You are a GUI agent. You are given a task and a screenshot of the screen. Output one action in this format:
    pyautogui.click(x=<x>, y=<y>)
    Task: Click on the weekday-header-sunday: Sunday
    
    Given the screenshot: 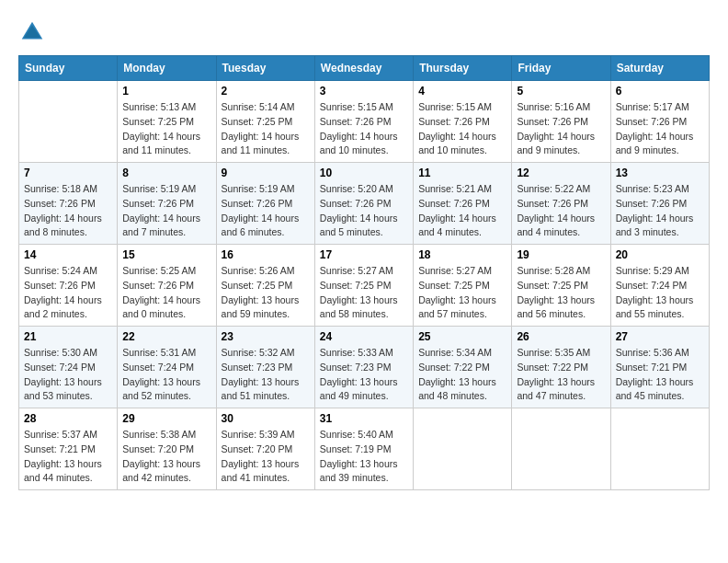 What is the action you would take?
    pyautogui.click(x=68, y=68)
    